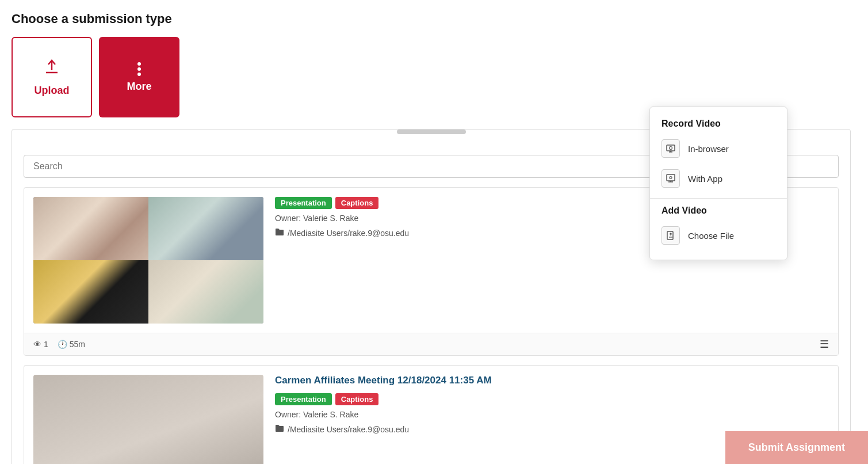 Image resolution: width=868 pixels, height=464 pixels. Describe the element at coordinates (304, 203) in the screenshot. I see `tag-presentation-1: Presentation` at that location.